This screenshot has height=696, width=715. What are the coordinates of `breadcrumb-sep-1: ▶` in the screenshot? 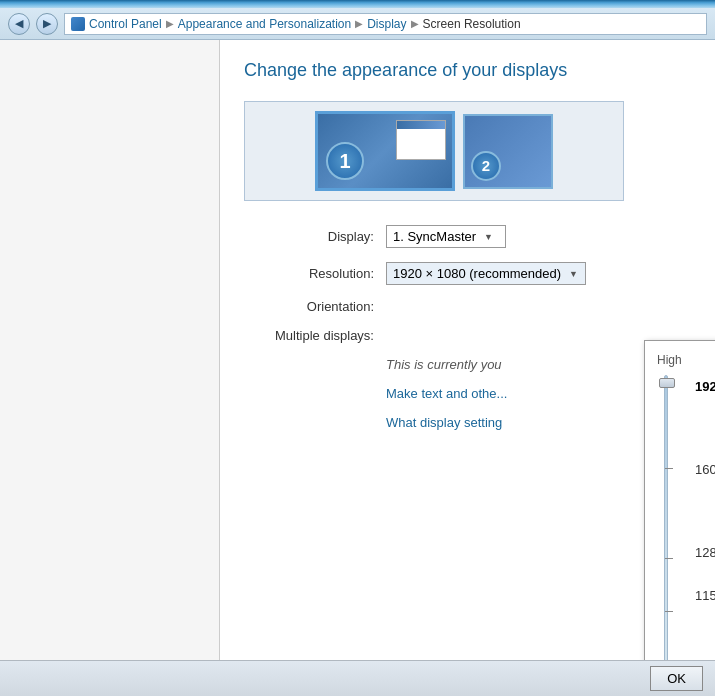 It's located at (170, 24).